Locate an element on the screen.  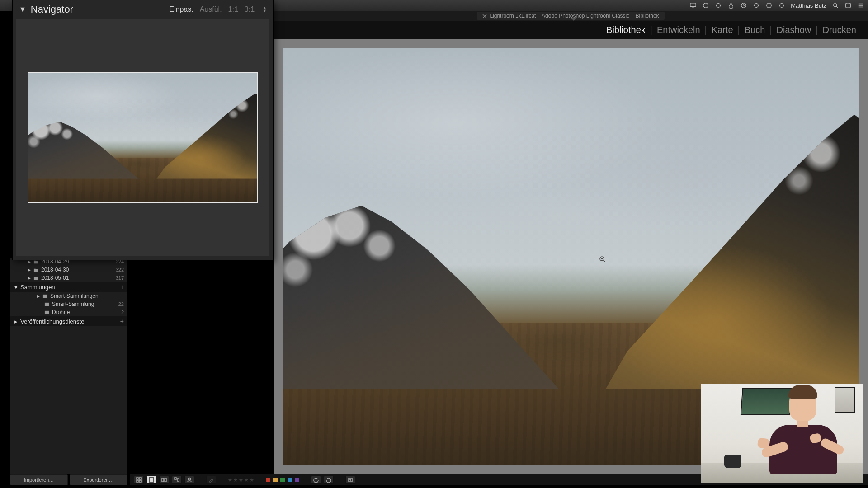
loupe-view-button is located at coordinates (151, 480).